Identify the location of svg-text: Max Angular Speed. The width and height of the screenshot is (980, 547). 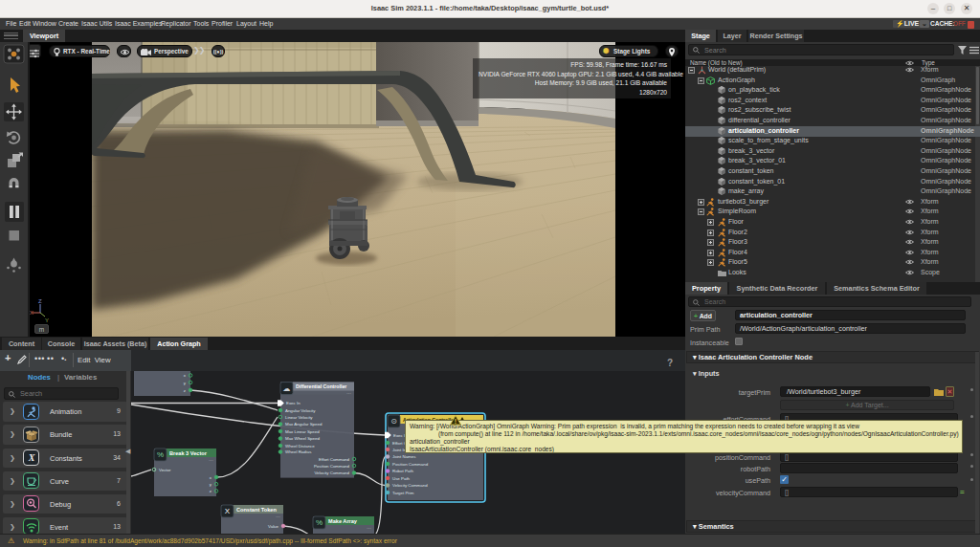
(304, 425).